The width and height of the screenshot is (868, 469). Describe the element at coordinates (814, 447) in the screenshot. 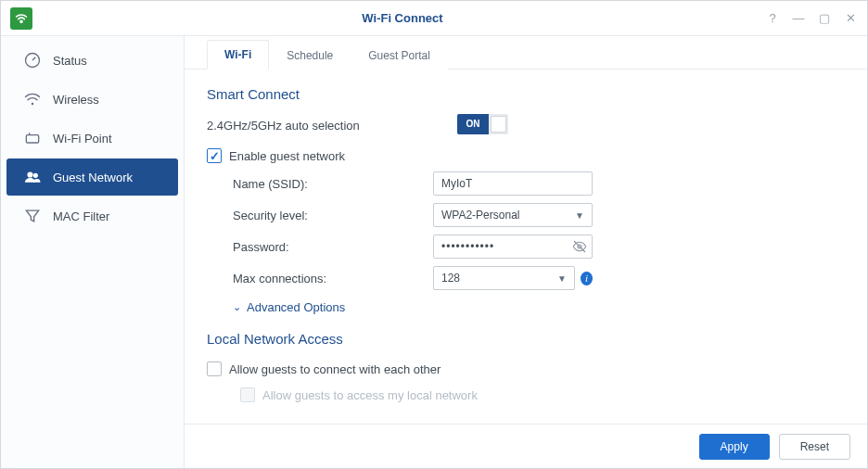

I see `reset-button: Reset` at that location.